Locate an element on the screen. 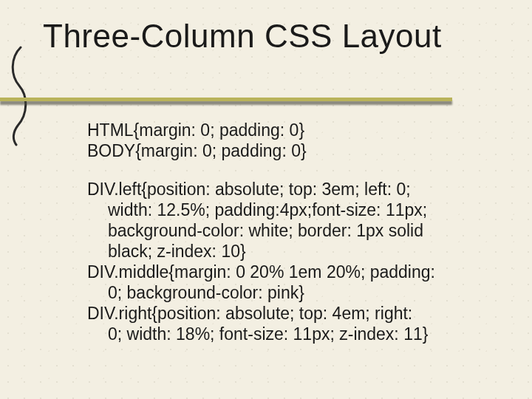 This screenshot has width=532, height=399. code-line: black; z-index: 10} is located at coordinates (304, 251).